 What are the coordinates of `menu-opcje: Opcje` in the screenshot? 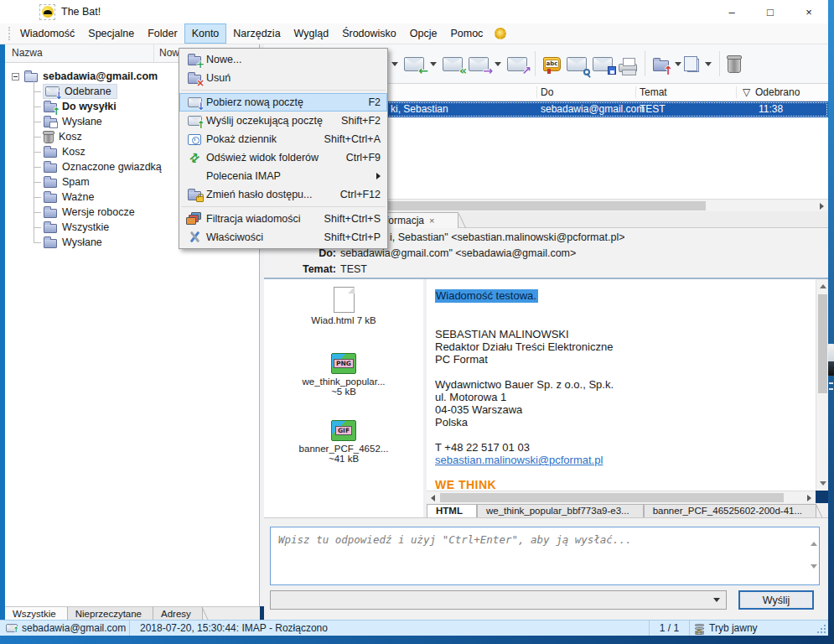 It's located at (424, 34).